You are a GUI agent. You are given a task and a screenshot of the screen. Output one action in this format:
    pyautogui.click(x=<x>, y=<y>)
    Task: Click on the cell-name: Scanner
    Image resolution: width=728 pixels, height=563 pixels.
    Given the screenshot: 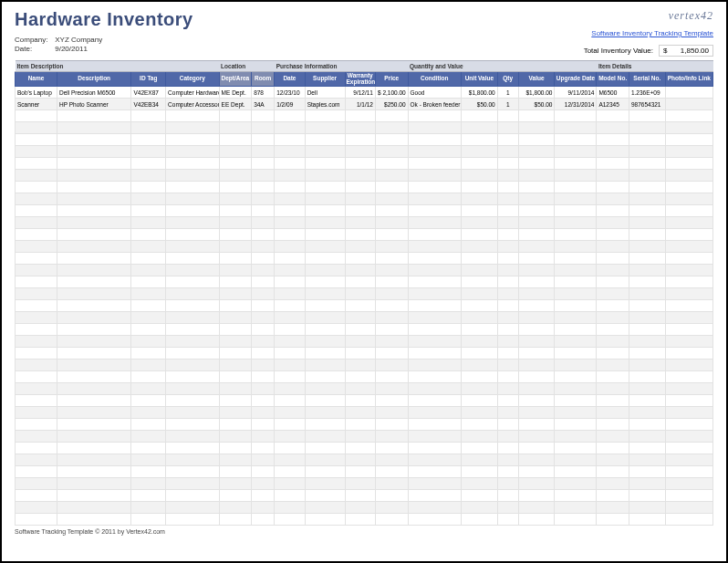 What is the action you would take?
    pyautogui.click(x=36, y=104)
    